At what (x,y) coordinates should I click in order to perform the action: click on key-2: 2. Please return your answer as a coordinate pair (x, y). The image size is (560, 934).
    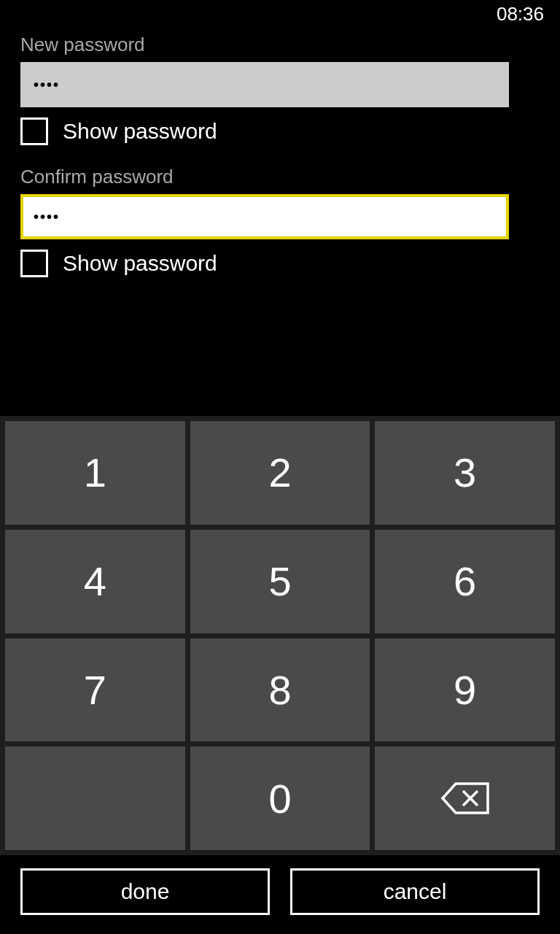
    Looking at the image, I should click on (280, 473).